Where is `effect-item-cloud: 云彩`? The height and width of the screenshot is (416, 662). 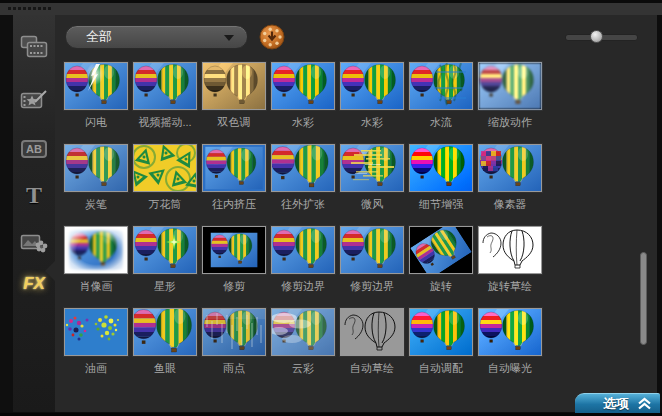 effect-item-cloud: 云彩 is located at coordinates (303, 349).